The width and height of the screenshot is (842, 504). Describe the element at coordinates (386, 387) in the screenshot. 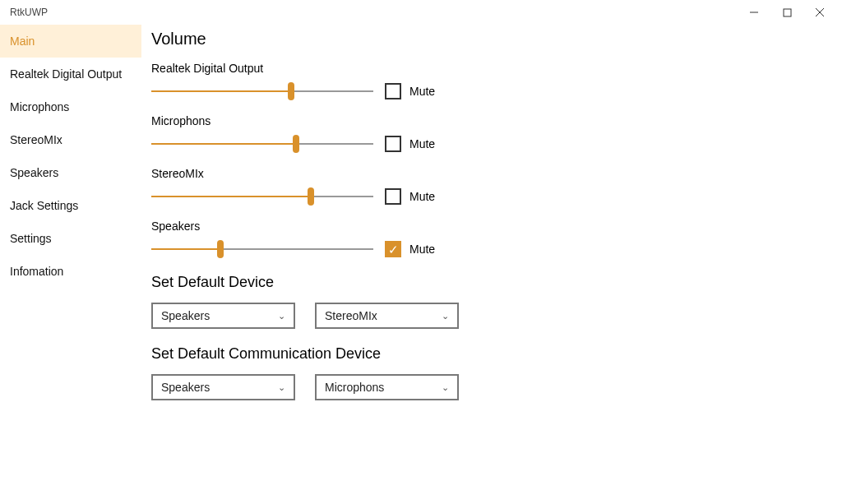

I see `default-comm-capture-select: Microphons ⌄` at that location.